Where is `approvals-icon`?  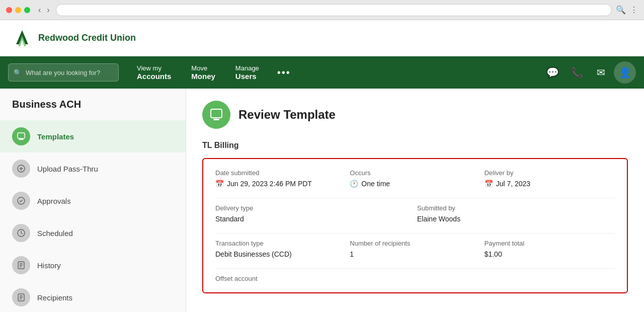 approvals-icon is located at coordinates (21, 201).